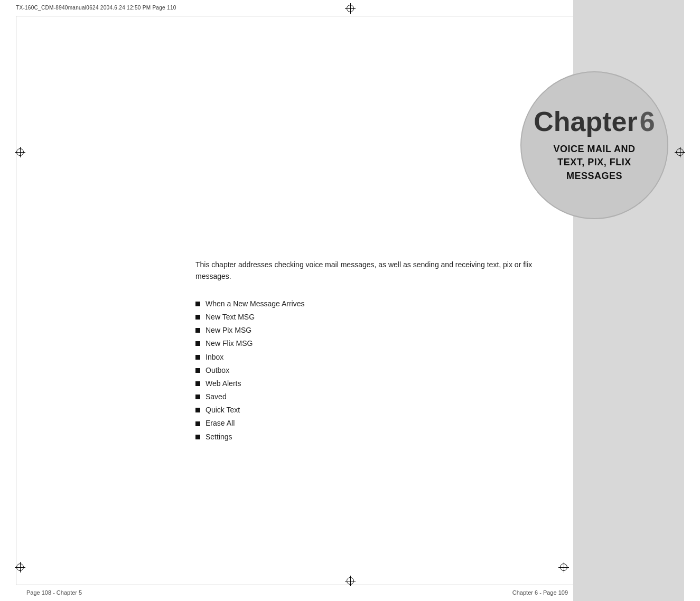 The width and height of the screenshot is (700, 601). What do you see at coordinates (540, 593) in the screenshot?
I see `footer-right: Chapter 6 - Page 109` at bounding box center [540, 593].